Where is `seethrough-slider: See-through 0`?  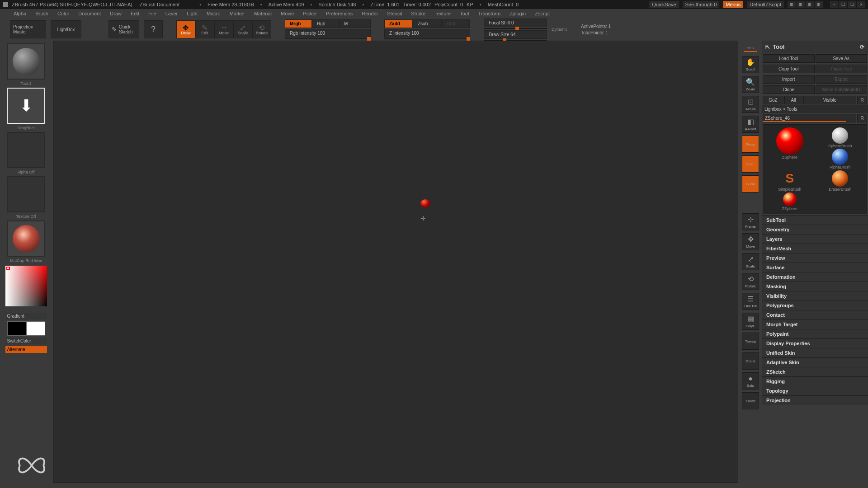
seethrough-slider: See-through 0 is located at coordinates (701, 5).